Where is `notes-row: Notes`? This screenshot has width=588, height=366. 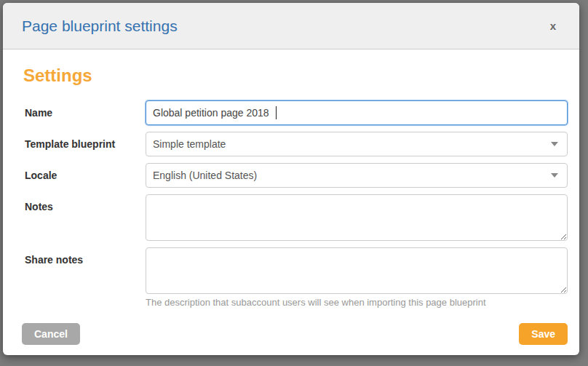 notes-row: Notes is located at coordinates (295, 218).